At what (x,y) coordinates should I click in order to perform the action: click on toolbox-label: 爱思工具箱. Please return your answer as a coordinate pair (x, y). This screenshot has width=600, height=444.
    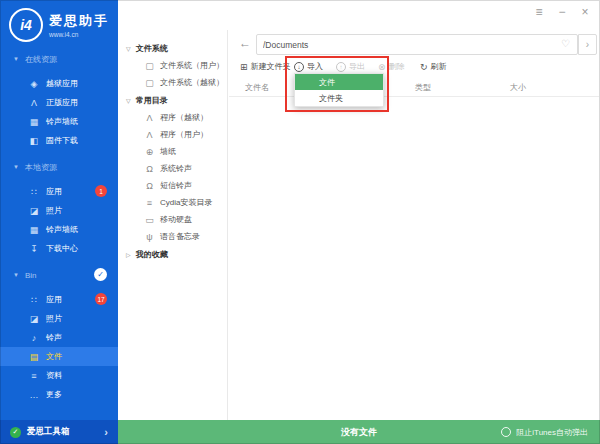
    Looking at the image, I should click on (48, 432).